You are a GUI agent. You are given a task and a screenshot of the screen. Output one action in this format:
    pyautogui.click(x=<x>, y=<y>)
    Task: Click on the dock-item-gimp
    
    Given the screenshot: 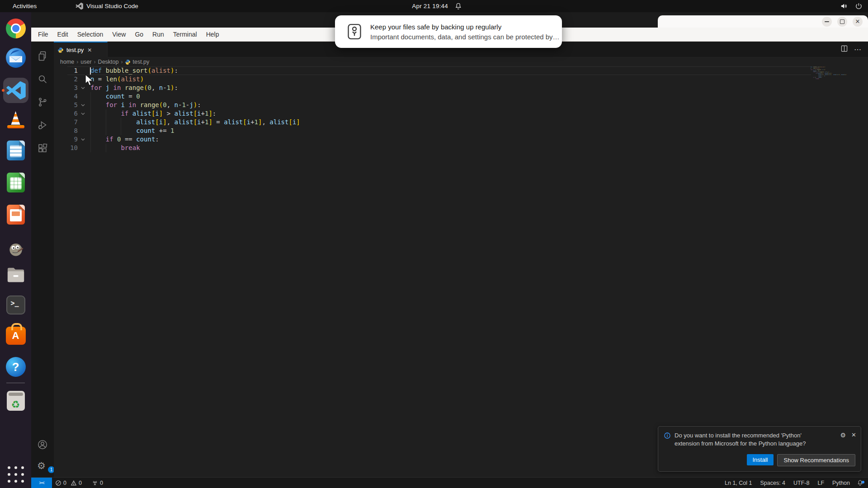 What is the action you would take?
    pyautogui.click(x=15, y=249)
    